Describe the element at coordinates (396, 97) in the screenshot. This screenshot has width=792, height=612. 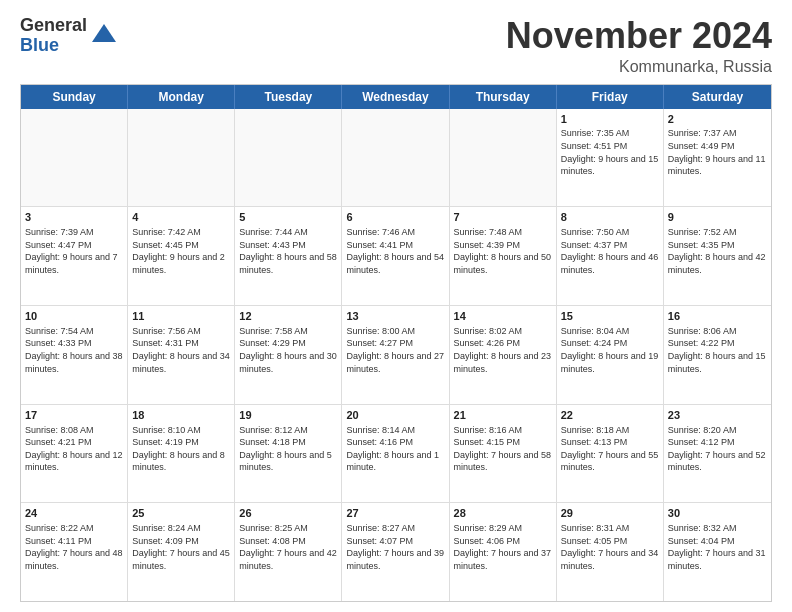
I see `header-day-wednesday: Wednesday` at that location.